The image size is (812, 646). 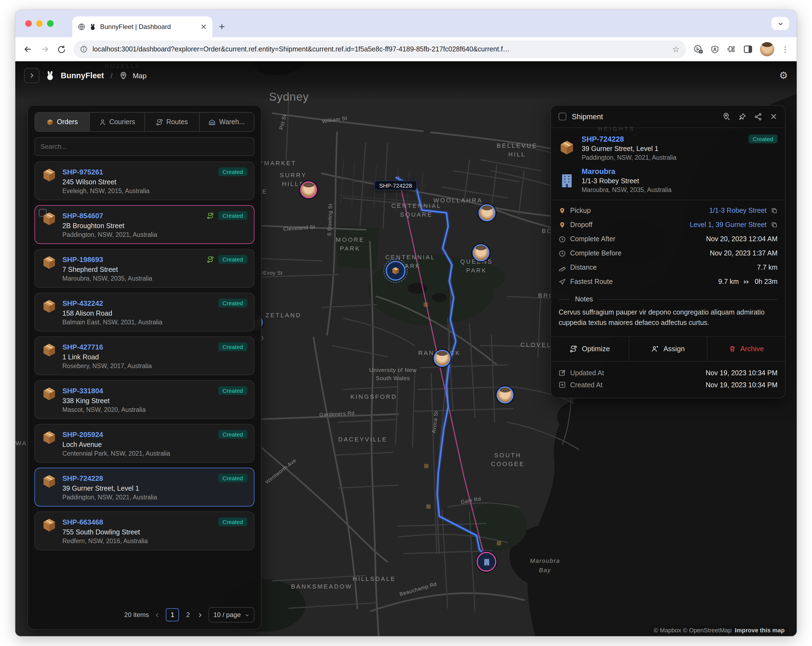 What do you see at coordinates (580, 211) in the screenshot?
I see `detail-label: Pickup` at bounding box center [580, 211].